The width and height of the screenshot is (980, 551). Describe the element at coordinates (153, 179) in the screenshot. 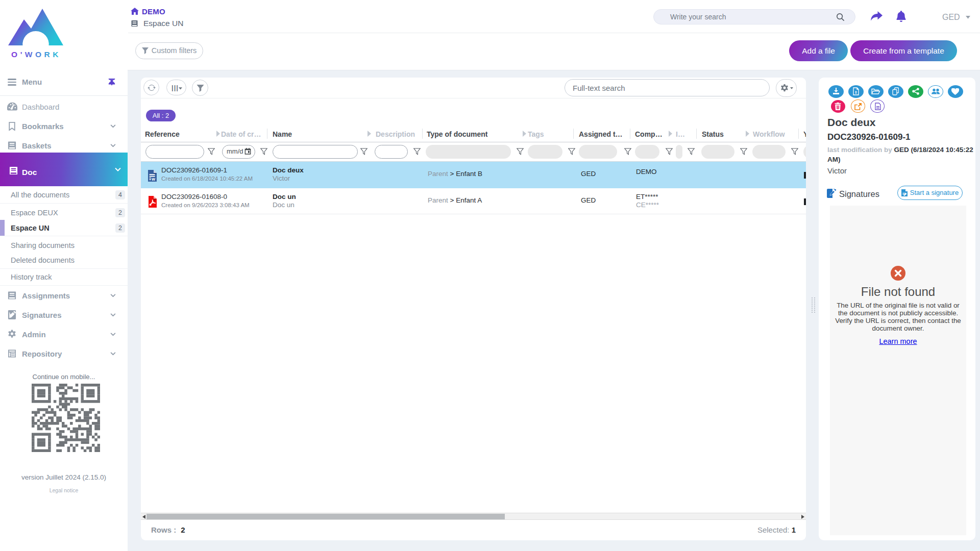

I see `svg-text: w` at that location.